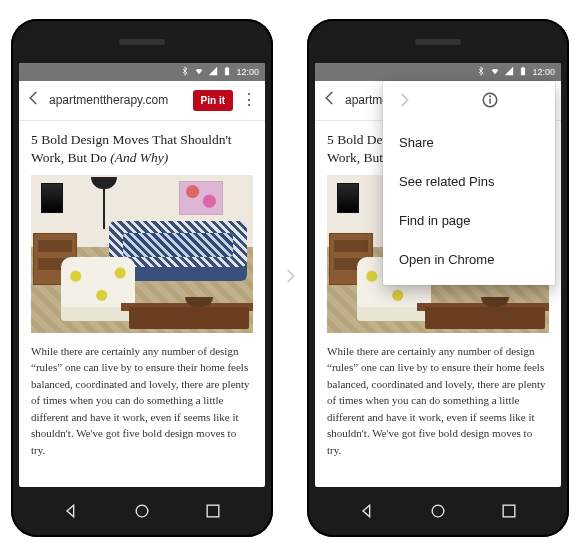  I want to click on app-bar: apartmenttherapy.com Pin it ⋮, so click(142, 101).